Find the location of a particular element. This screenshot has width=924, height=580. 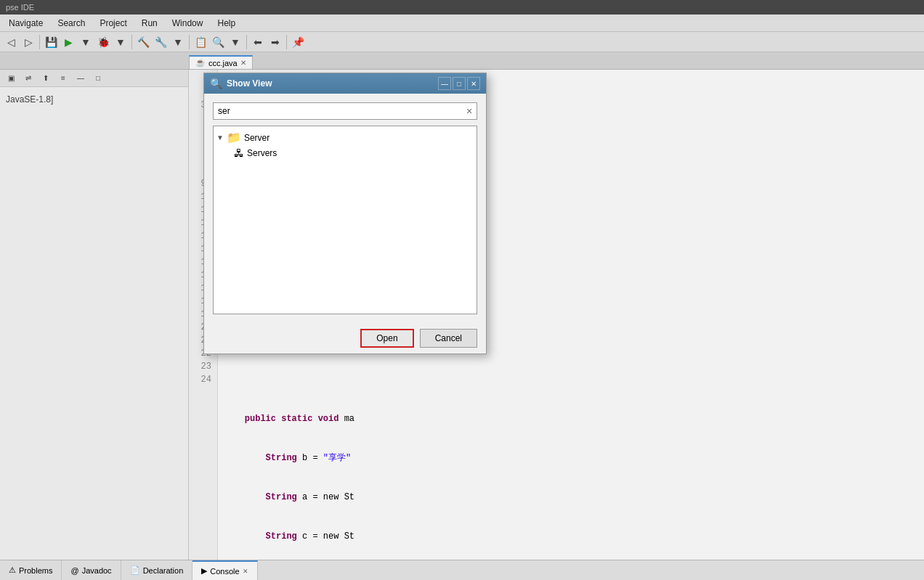

dialog-title: 🔍 Show View is located at coordinates (241, 83).